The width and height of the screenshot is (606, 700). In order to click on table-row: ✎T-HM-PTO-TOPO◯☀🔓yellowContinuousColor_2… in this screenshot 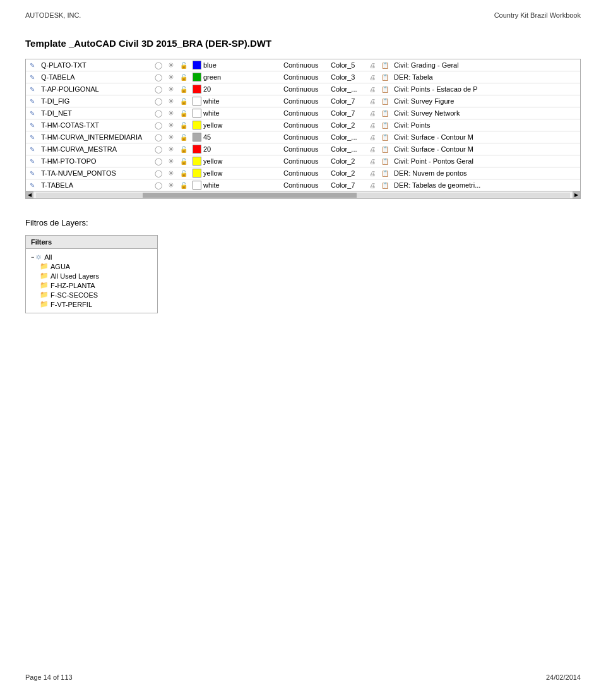, I will do `click(303, 162)`.